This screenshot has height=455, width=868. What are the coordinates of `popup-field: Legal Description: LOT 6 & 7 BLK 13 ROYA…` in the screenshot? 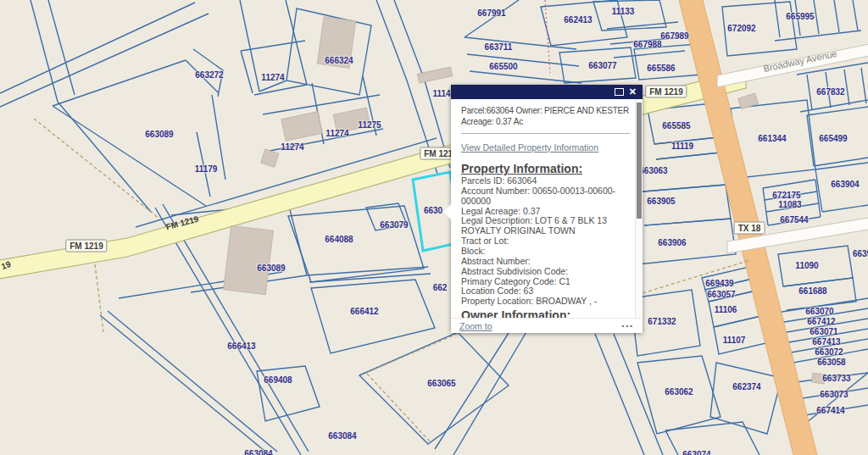 It's located at (546, 226).